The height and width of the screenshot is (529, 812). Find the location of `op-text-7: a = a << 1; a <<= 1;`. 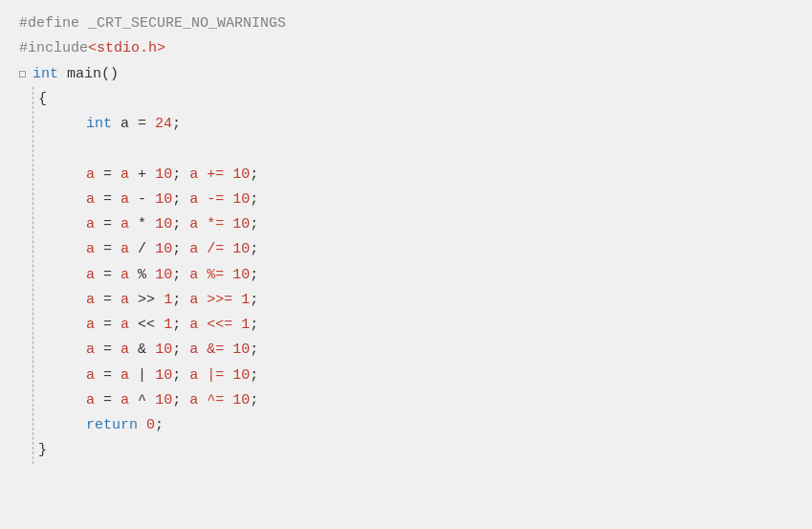

op-text-7: a = a << 1; a <<= 1; is located at coordinates (172, 325).